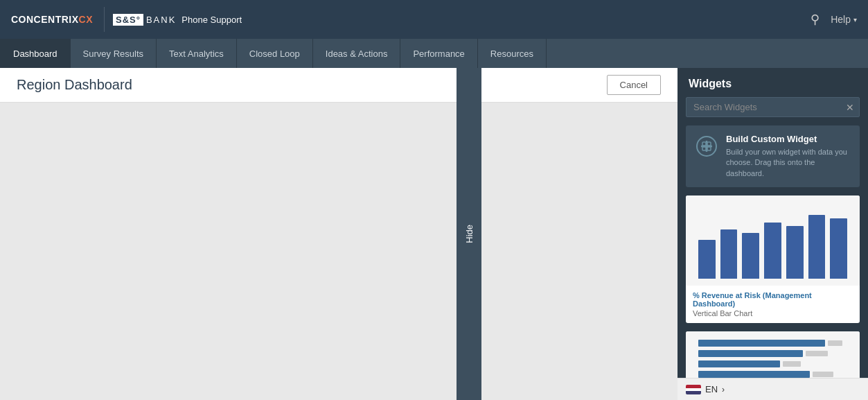 Image resolution: width=868 pixels, height=400 pixels. I want to click on language-code: EN, so click(711, 390).